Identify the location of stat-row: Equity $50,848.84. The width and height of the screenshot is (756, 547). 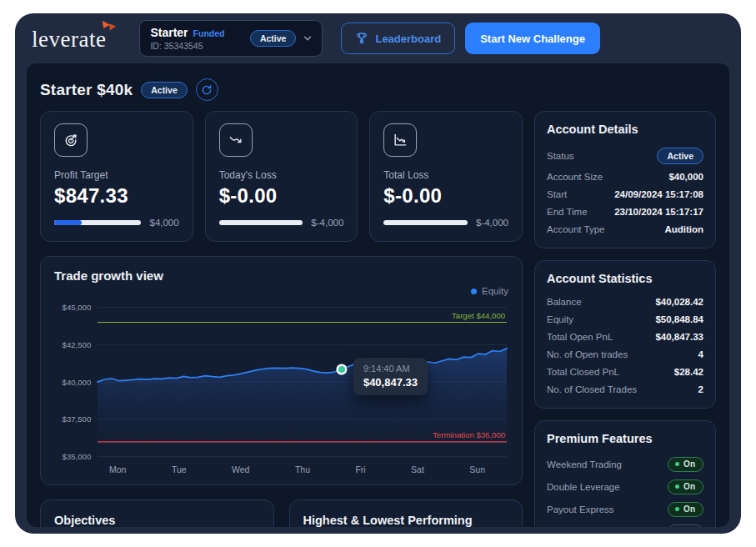
(625, 319).